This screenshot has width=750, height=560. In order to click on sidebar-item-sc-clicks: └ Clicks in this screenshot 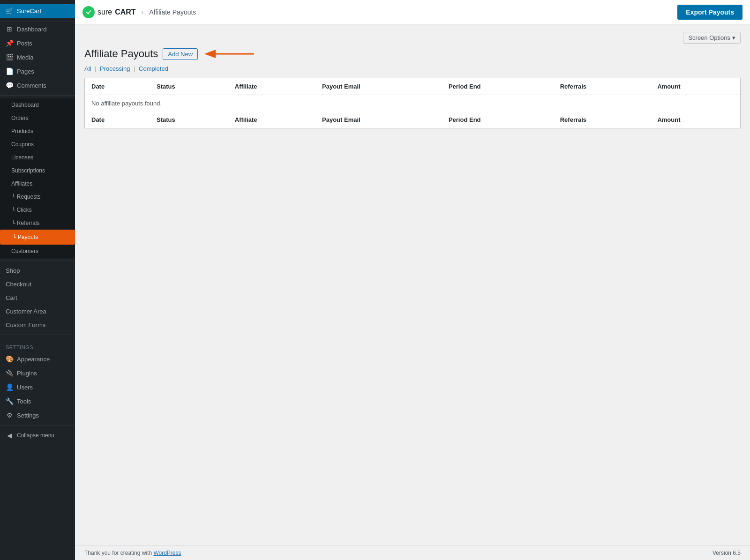, I will do `click(38, 210)`.